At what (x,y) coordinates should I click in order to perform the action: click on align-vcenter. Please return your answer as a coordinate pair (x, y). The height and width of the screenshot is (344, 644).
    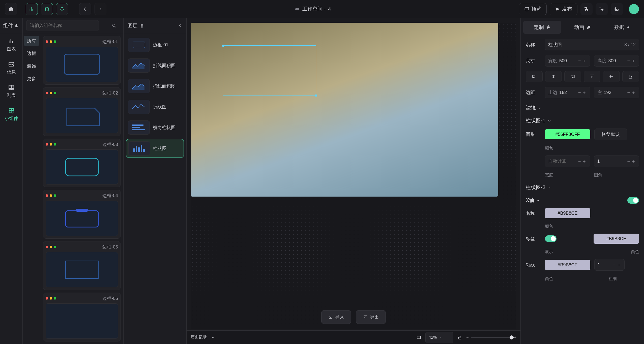
    Looking at the image, I should click on (611, 77).